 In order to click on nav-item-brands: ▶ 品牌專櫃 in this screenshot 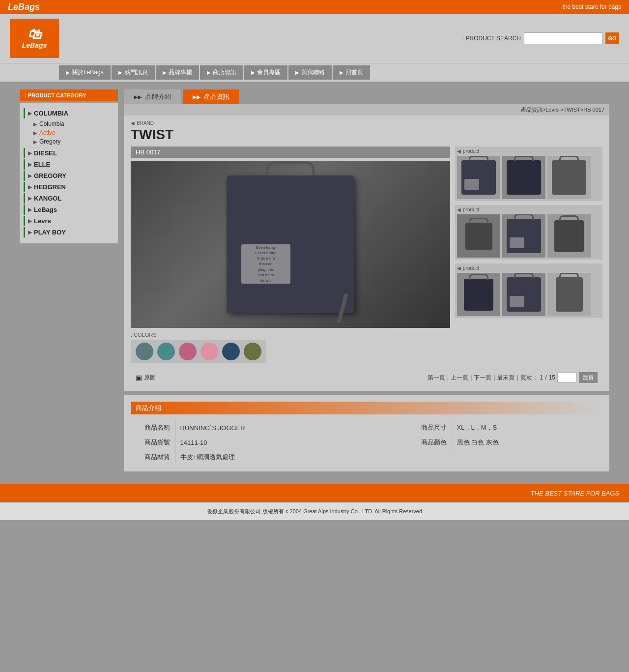, I will do `click(177, 73)`.